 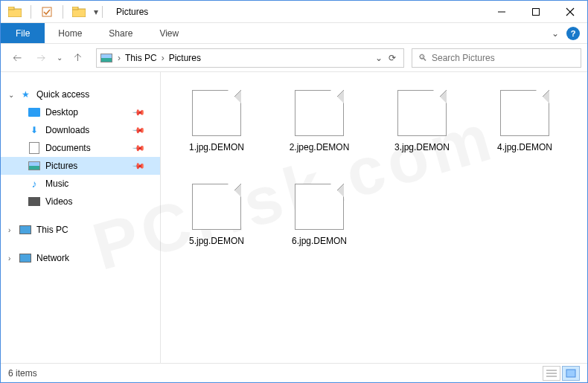 What do you see at coordinates (57, 184) in the screenshot?
I see `sidebar-item-label: Music` at bounding box center [57, 184].